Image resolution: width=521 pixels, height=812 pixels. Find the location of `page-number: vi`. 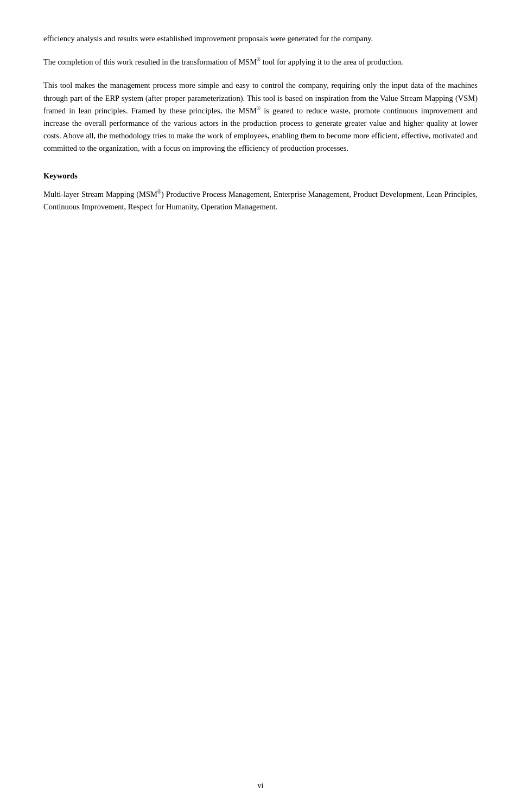

page-number: vi is located at coordinates (260, 786).